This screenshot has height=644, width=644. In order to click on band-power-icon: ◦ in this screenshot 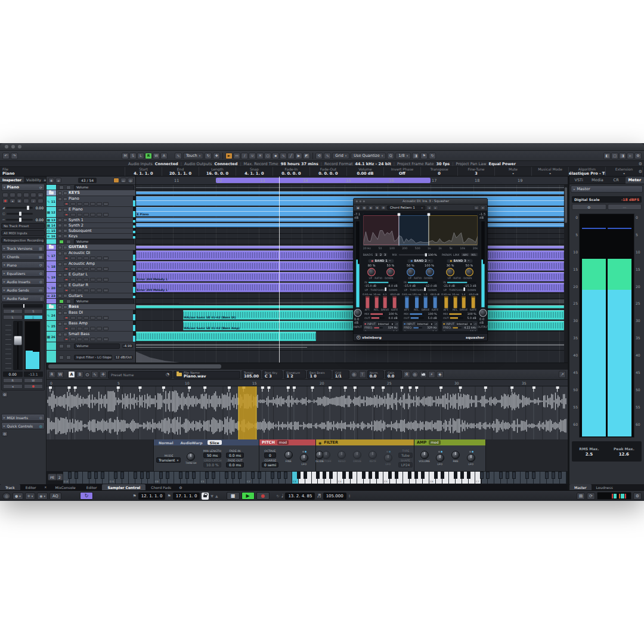, I will do `click(390, 261)`.